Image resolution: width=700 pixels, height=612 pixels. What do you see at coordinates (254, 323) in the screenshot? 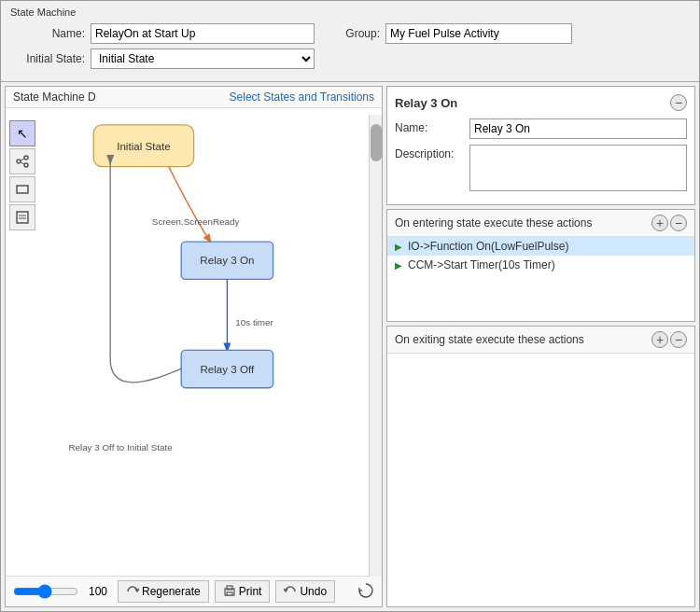
I see `svg-text: 10s timer` at bounding box center [254, 323].